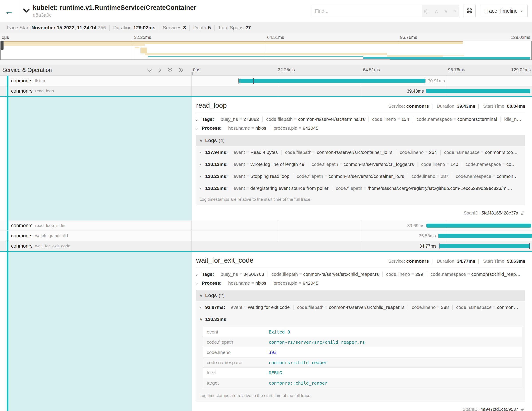  I want to click on span-name-cell: conmonrs watch_grandchild, so click(96, 235).